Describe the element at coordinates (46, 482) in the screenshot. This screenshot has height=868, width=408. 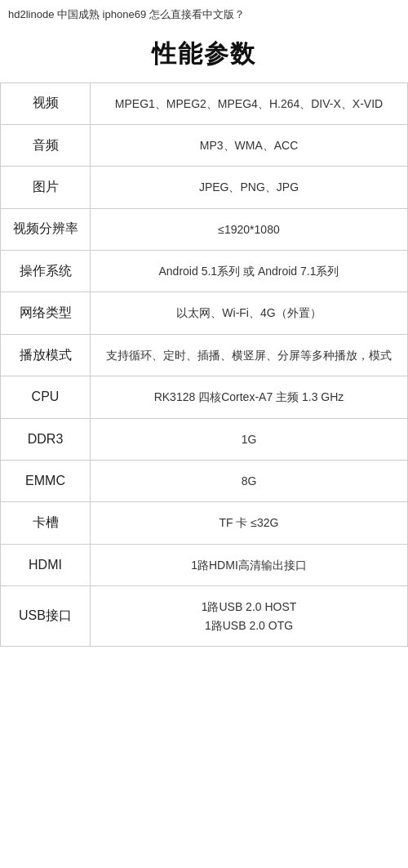
I see `spec-label: EMMC` at that location.